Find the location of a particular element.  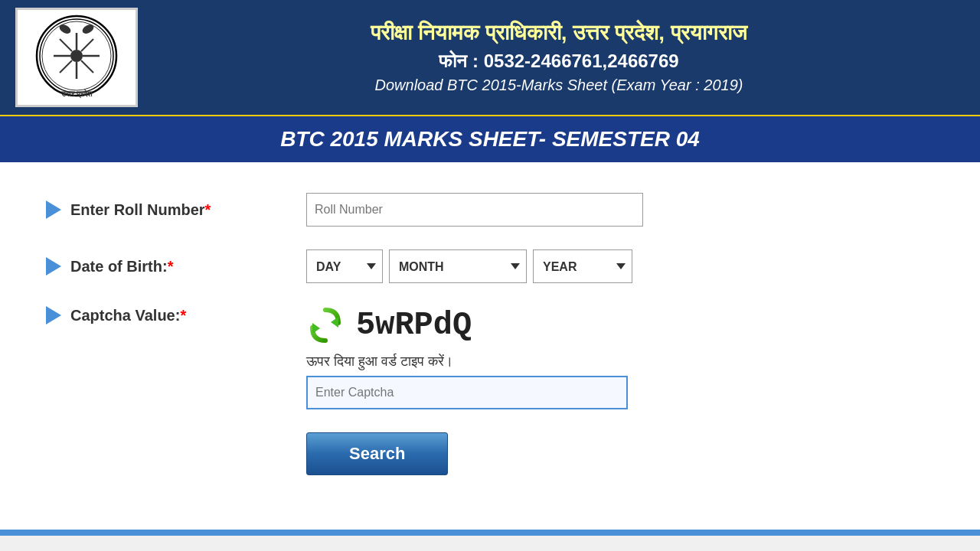

sub-header-title: BTC 2015 MARKS SHEET- SEMESTER 04 is located at coordinates (490, 139).